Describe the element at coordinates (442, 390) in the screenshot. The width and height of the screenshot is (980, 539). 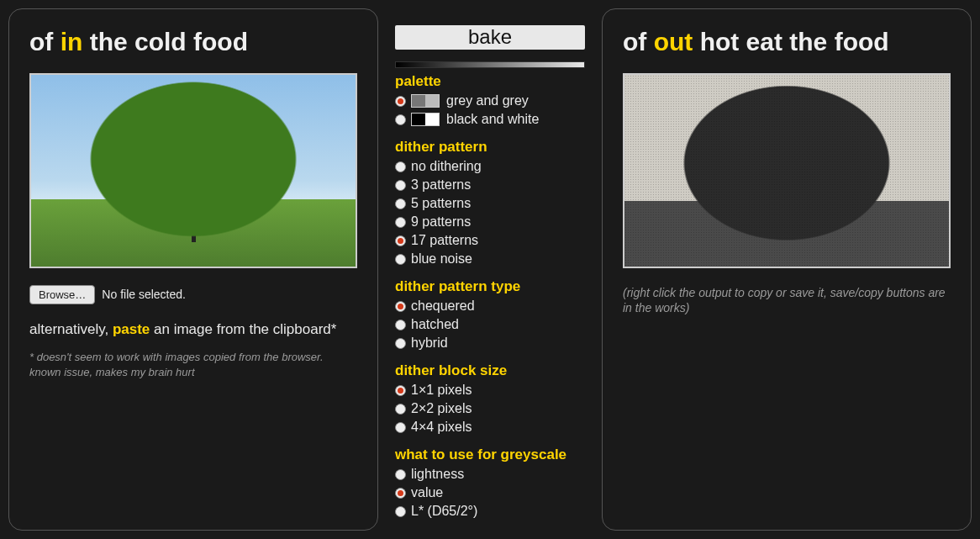
I see `option-label: 1×1 pixels` at that location.